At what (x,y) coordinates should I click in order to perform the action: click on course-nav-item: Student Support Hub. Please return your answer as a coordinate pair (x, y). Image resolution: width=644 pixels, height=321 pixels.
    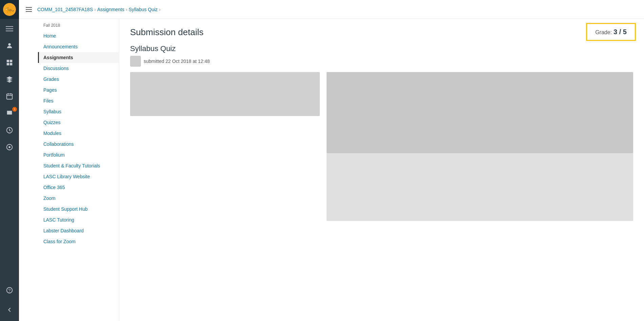
    Looking at the image, I should click on (79, 209).